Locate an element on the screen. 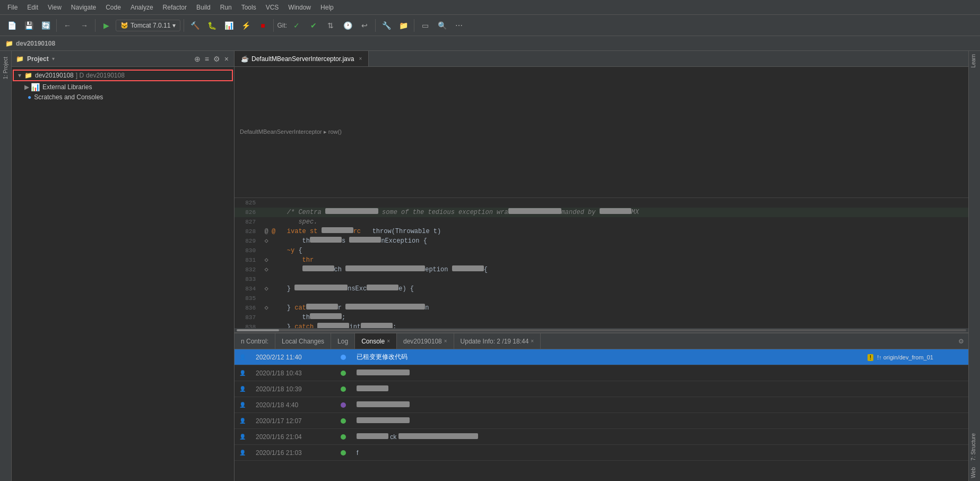  git-log-row-6: 👤 2020/1/16 21:03 f is located at coordinates (602, 453).